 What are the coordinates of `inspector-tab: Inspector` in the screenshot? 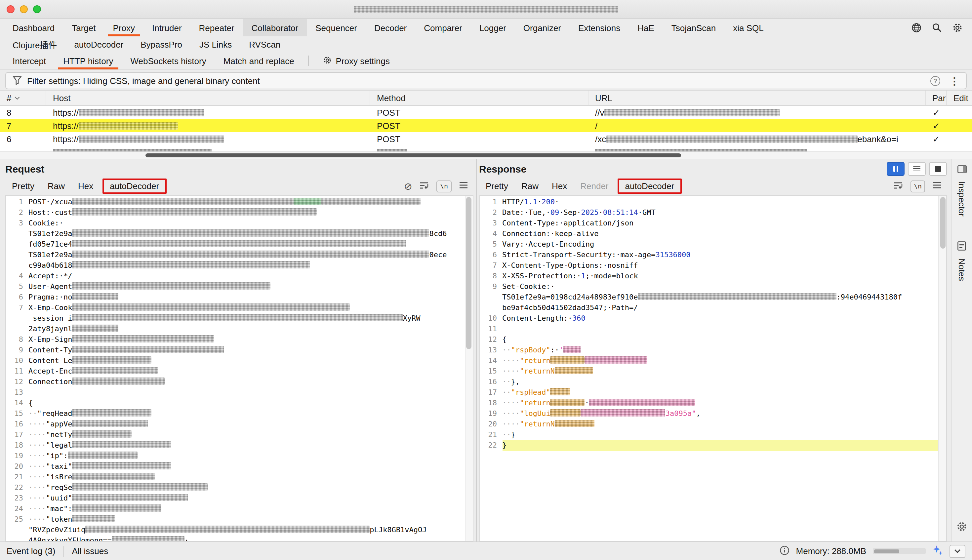 It's located at (962, 199).